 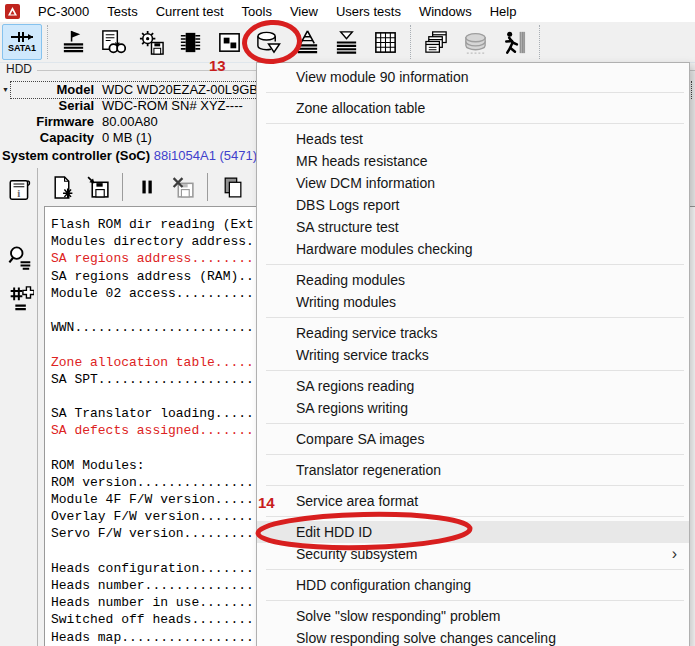 I want to click on exit-icon, so click(x=514, y=42).